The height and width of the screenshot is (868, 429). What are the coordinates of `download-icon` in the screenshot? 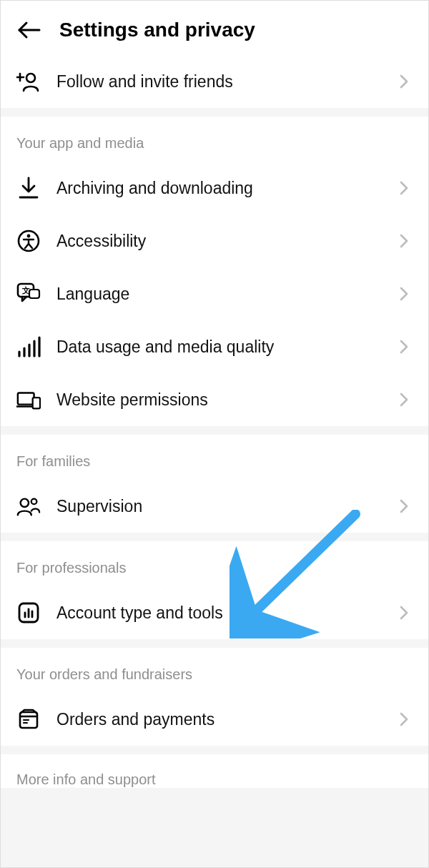 It's located at (29, 188).